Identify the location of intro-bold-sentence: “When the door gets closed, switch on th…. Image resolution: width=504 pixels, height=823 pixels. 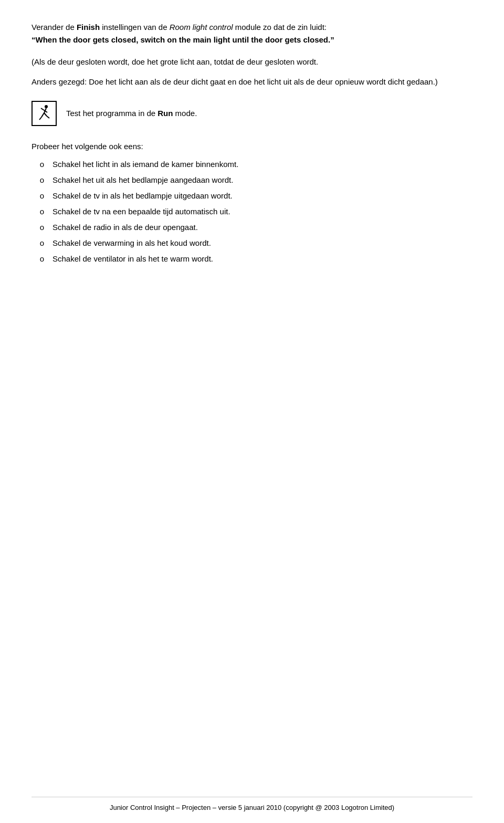
(183, 40).